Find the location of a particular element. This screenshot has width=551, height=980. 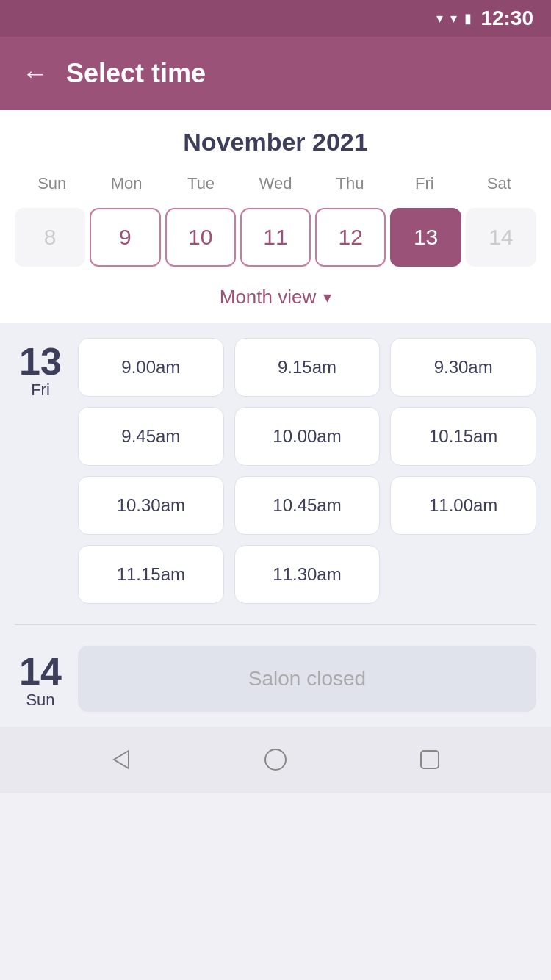

time-slot-900am: 9.00am is located at coordinates (151, 367).